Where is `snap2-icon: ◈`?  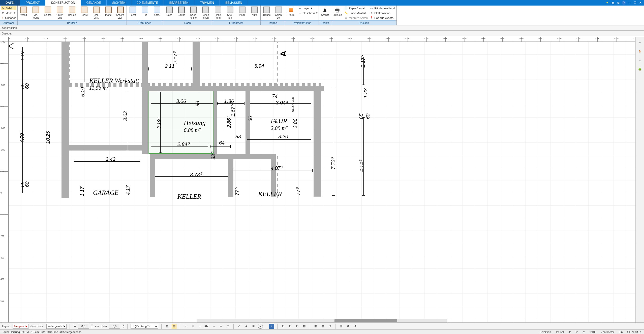 snap2-icon: ◈ is located at coordinates (246, 326).